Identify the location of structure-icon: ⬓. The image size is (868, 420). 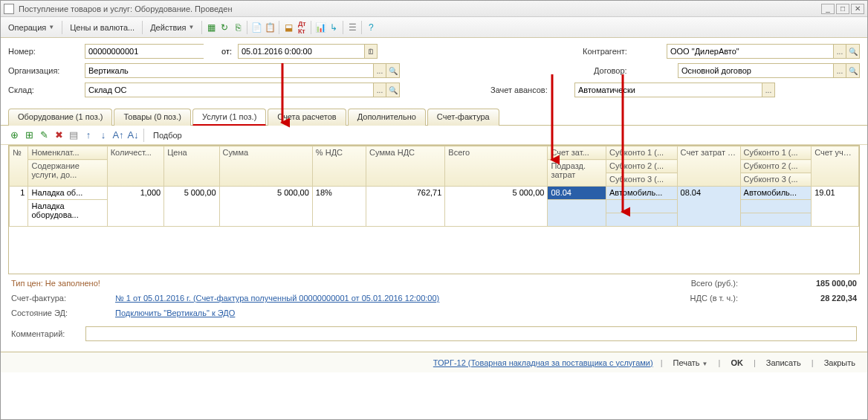
(288, 28).